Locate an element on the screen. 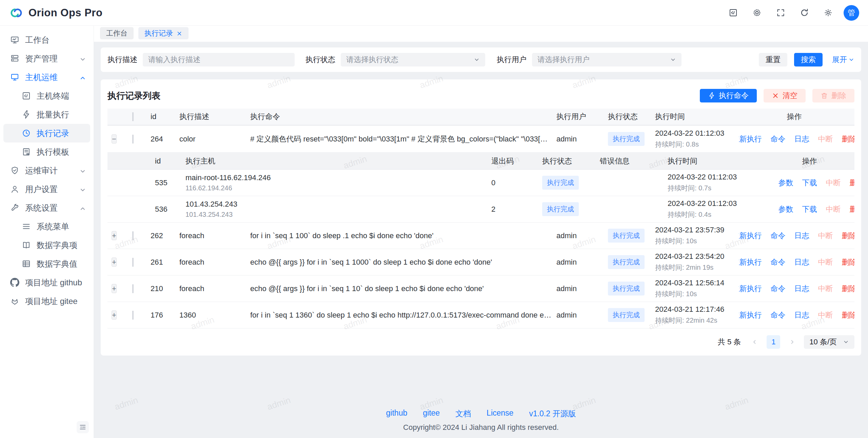 The image size is (868, 438). tab-工作台: 工作台 is located at coordinates (117, 33).